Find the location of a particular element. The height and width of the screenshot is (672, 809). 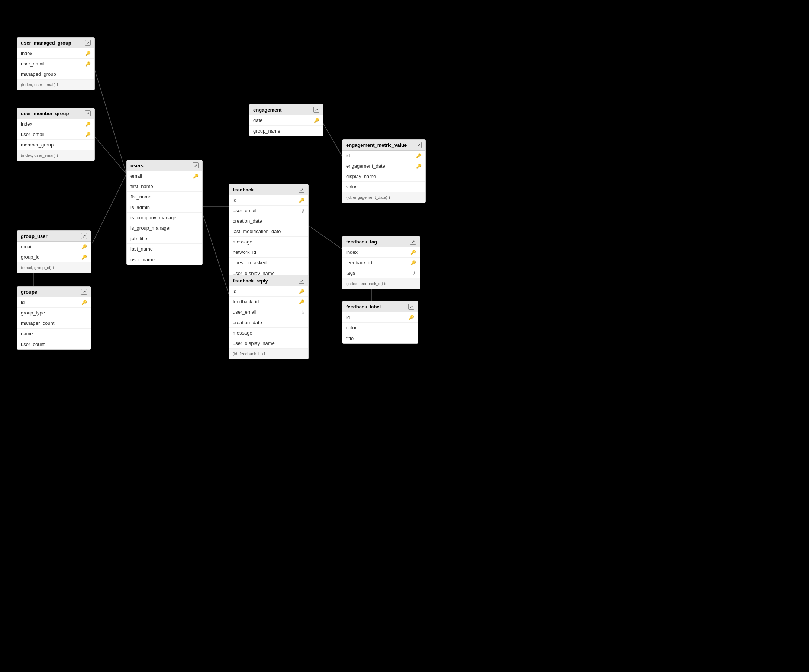

table-feedback: feedback ↗ id 🔑 user_email ⚷ creation_da… is located at coordinates (269, 231).